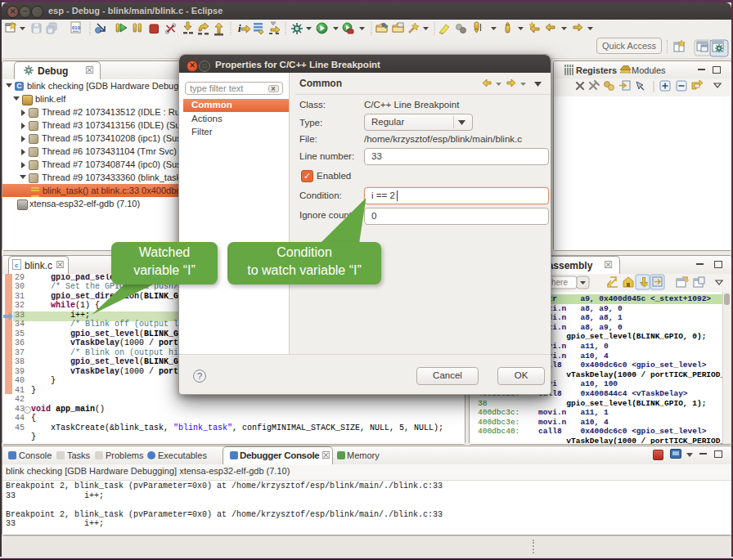 Image resolution: width=733 pixels, height=560 pixels. What do you see at coordinates (77, 28) in the screenshot?
I see `svg-text: 010` at bounding box center [77, 28].